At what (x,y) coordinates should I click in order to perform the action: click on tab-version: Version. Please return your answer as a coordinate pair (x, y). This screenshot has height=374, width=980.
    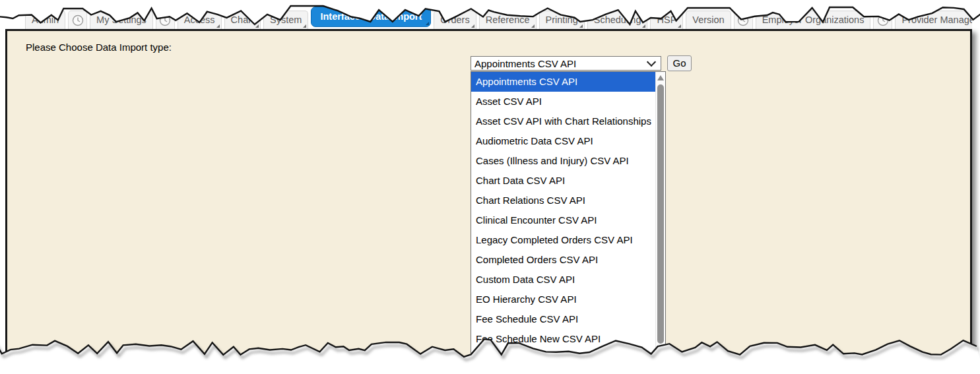
    Looking at the image, I should click on (708, 20).